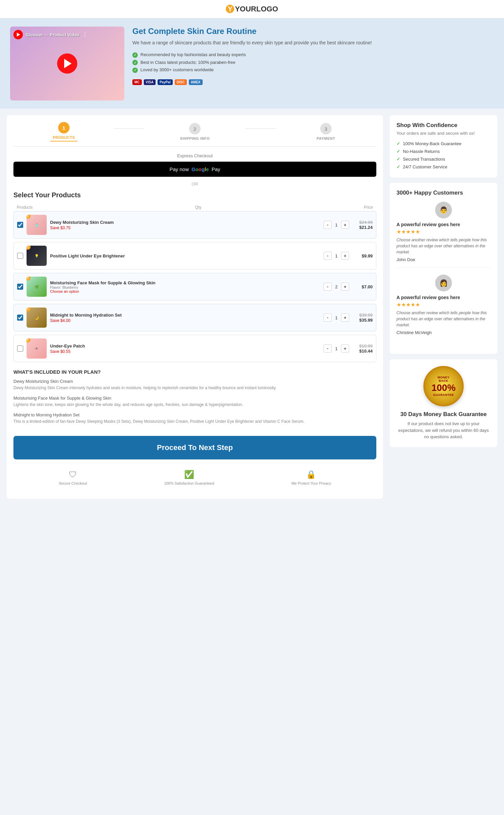  Describe the element at coordinates (444, 144) in the screenshot. I see `confidence-item-1: ✓ 100% Money-Back Guarantee` at that location.